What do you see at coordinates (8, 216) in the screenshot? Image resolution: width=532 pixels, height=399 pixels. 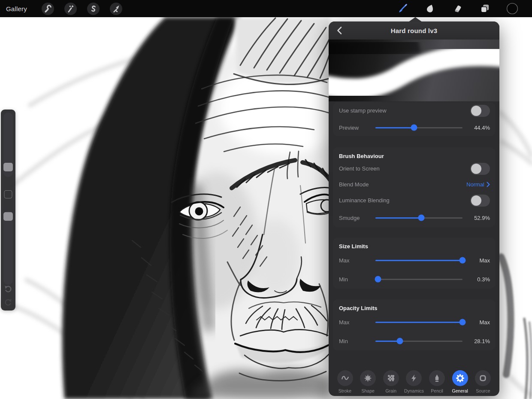 I see `brush-opacity-handle` at bounding box center [8, 216].